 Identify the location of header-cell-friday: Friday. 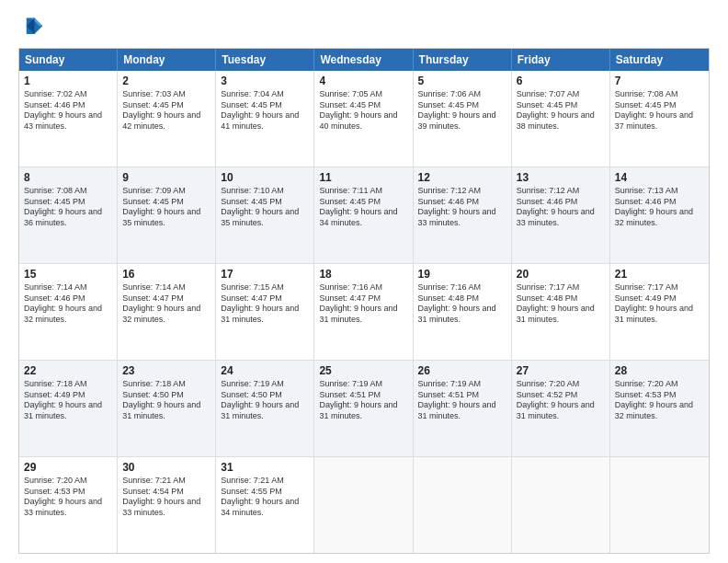
(561, 60).